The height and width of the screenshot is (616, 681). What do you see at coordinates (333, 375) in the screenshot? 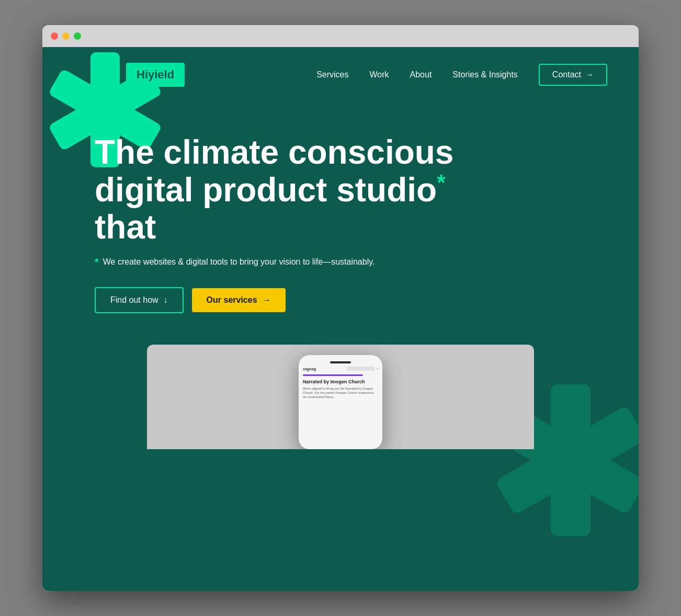
I see `phone-progress-bar` at bounding box center [333, 375].